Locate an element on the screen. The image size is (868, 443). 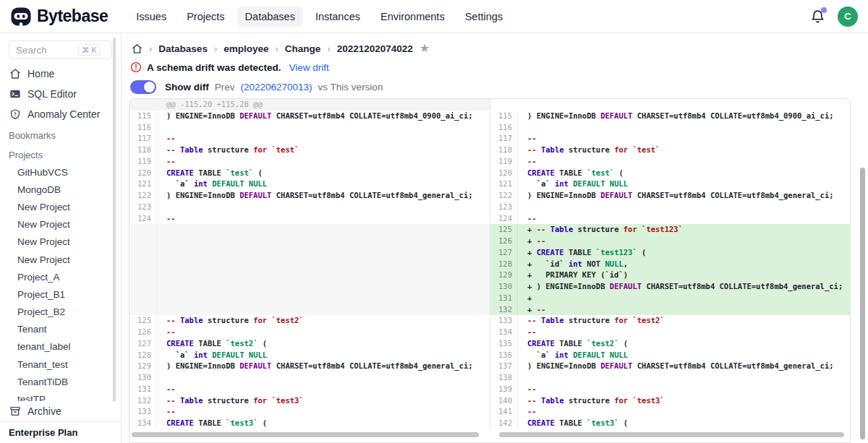
line-number: 123 is located at coordinates (504, 207).